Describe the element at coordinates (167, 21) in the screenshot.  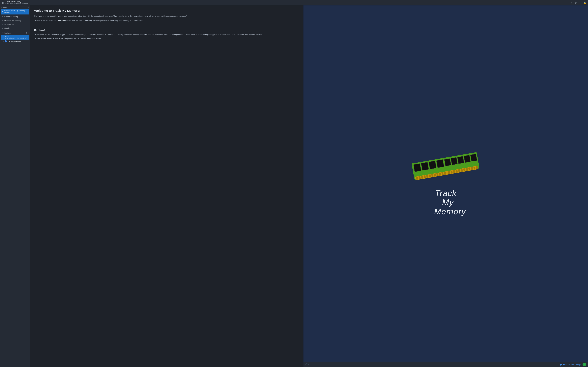
I see `doc-para2: Thanks to the evolution that technology …` at that location.